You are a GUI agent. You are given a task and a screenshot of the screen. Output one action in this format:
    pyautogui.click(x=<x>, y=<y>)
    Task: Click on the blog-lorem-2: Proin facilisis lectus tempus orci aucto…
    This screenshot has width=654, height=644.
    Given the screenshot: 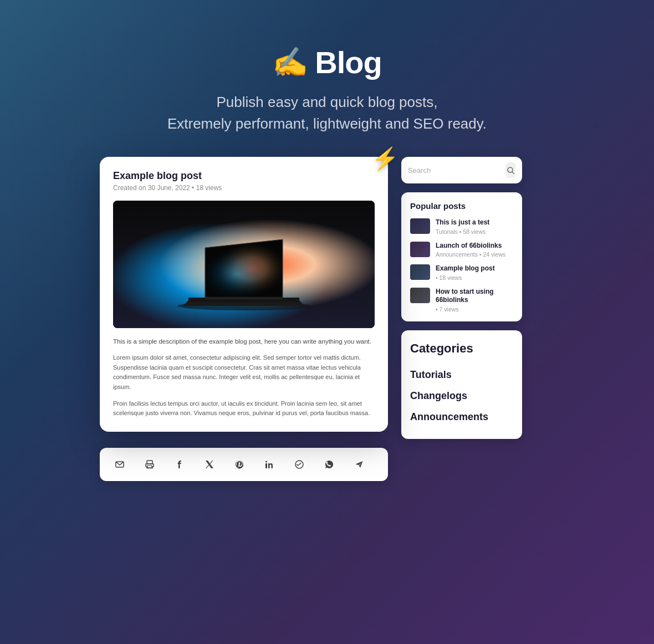 What is the action you would take?
    pyautogui.click(x=244, y=409)
    